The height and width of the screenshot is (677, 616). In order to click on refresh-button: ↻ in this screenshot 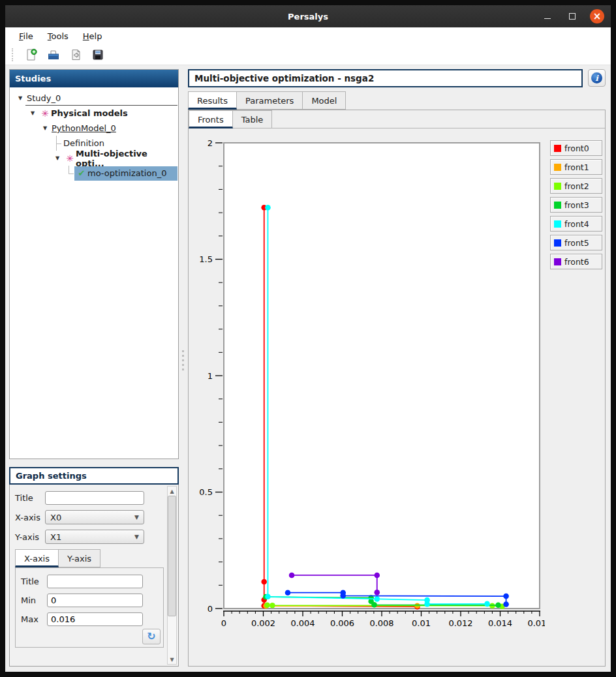, I will do `click(151, 637)`.